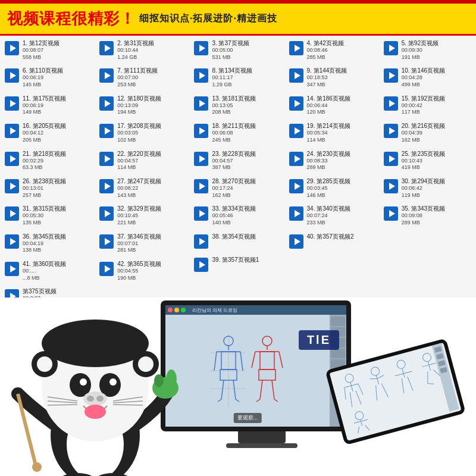 This screenshot has width=476, height=476. What do you see at coordinates (333, 215) in the screenshot?
I see `list-item: 34. 第340页视频00:07:24233 MB` at bounding box center [333, 215].